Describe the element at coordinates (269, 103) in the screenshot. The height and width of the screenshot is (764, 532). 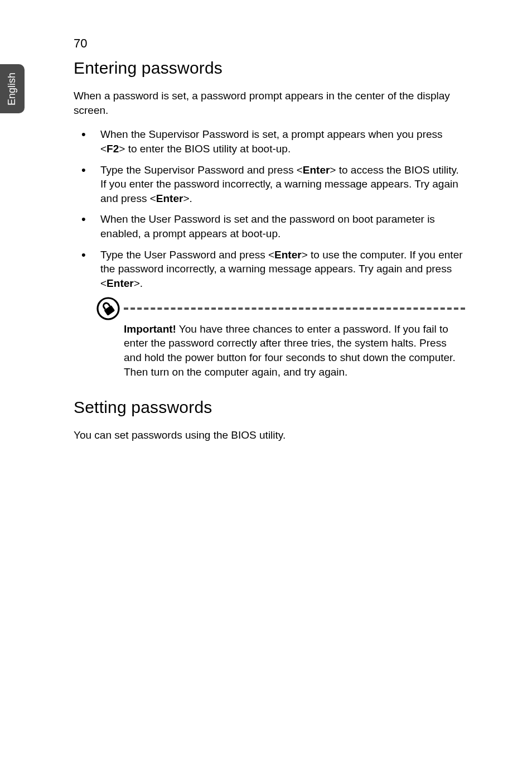
I see `section1-intro: When a password is set, a password promp…` at that location.